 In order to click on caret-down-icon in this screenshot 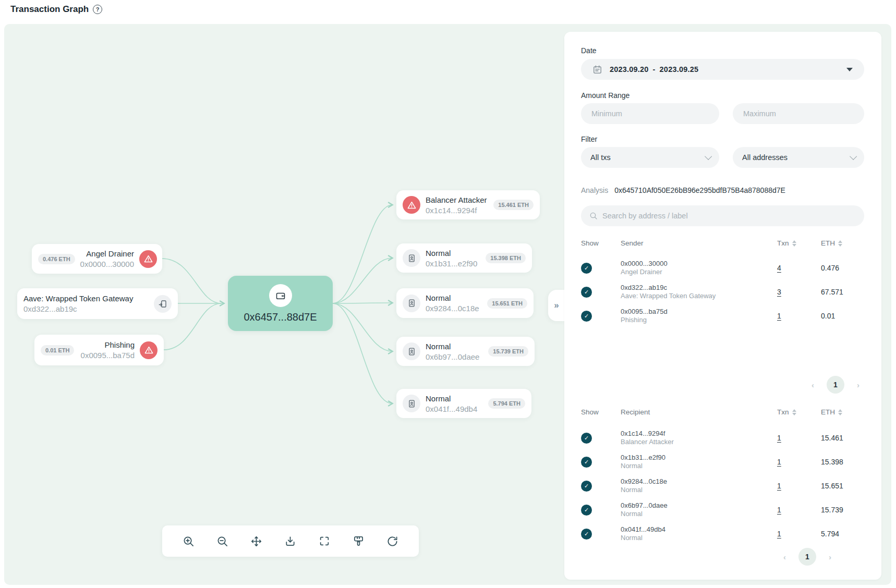, I will do `click(850, 70)`.